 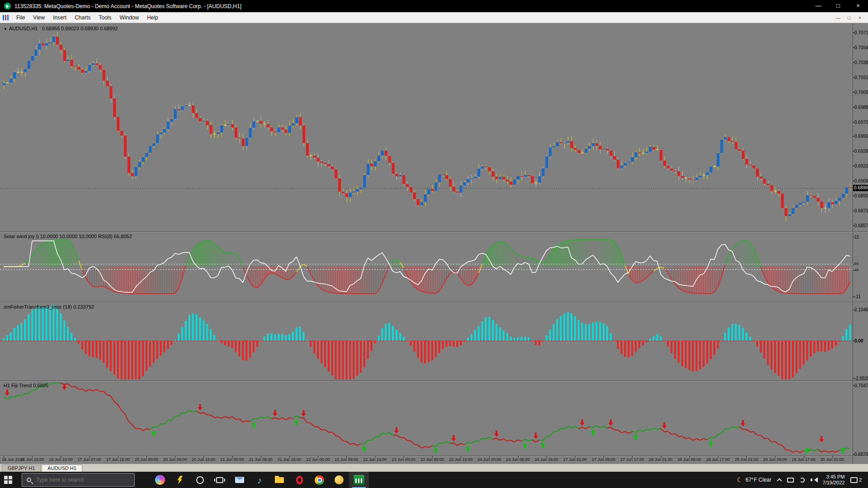 What do you see at coordinates (834, 480) in the screenshot?
I see `taskbar-clock: 3:45 PM 7/19/2022` at bounding box center [834, 480].